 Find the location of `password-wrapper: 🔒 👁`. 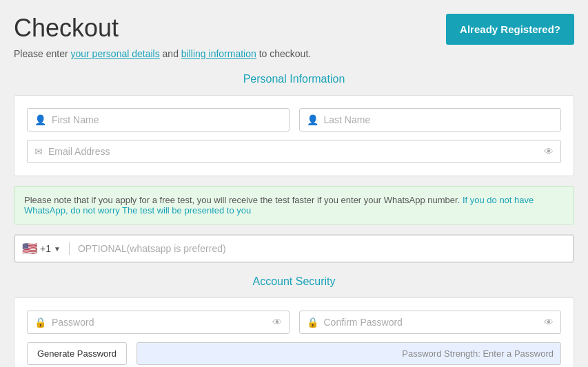

password-wrapper: 🔒 👁 is located at coordinates (159, 322).